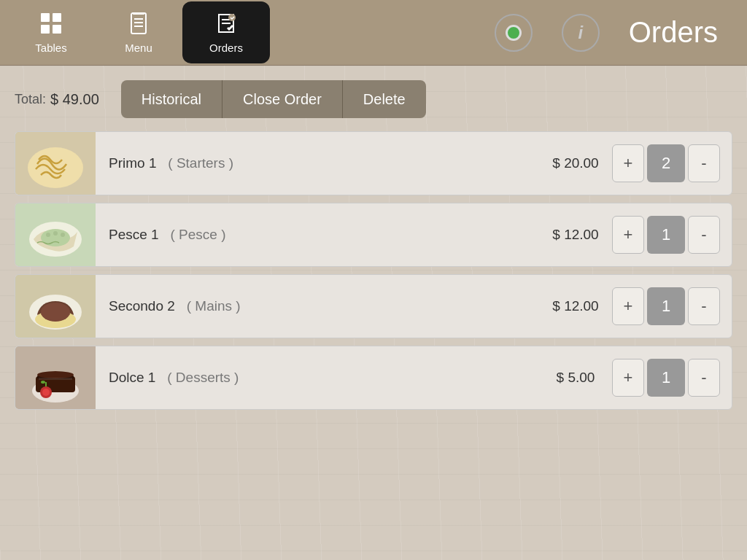 Image resolution: width=747 pixels, height=560 pixels. I want to click on table-row: Dolce 1 ( Desserts ) $ 5.00 + 1 -, so click(374, 378).